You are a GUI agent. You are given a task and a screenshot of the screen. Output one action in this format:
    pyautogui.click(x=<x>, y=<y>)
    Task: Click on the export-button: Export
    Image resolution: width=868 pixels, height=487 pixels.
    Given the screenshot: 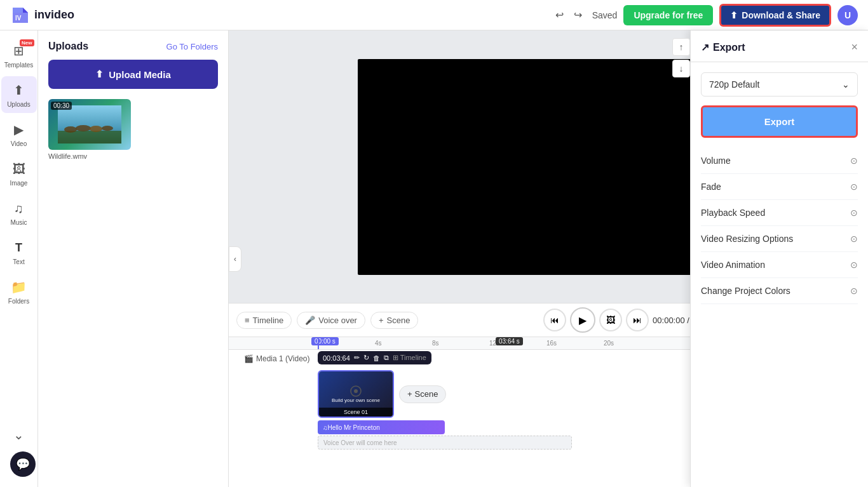 What is the action you would take?
    pyautogui.click(x=779, y=122)
    